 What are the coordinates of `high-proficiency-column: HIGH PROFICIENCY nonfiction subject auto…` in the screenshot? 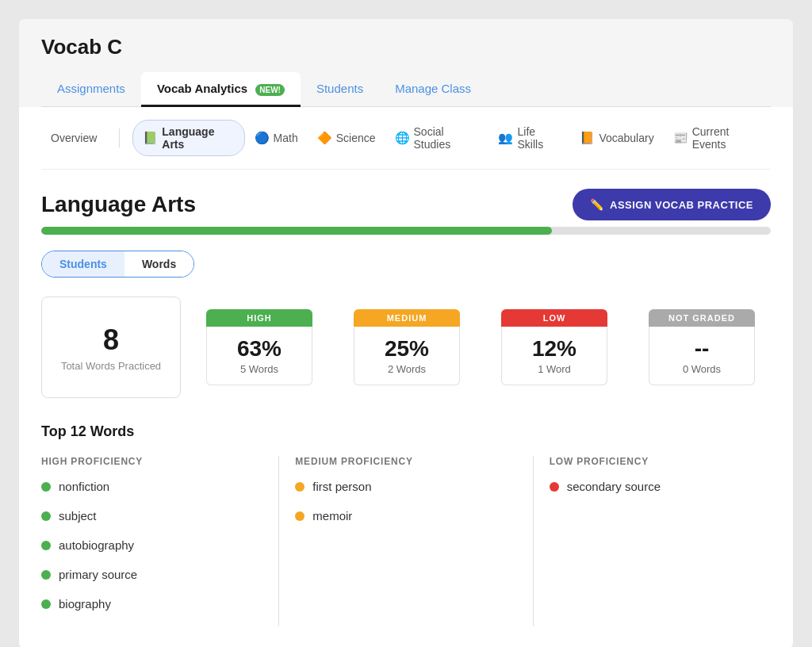 It's located at (152, 541).